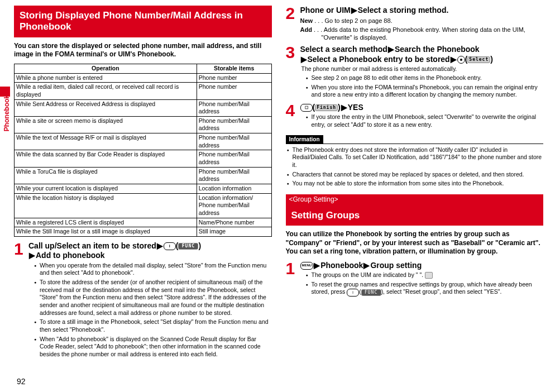  What do you see at coordinates (154, 269) in the screenshot?
I see `list-item: When you operate from the detailed mail …` at bounding box center [154, 269].